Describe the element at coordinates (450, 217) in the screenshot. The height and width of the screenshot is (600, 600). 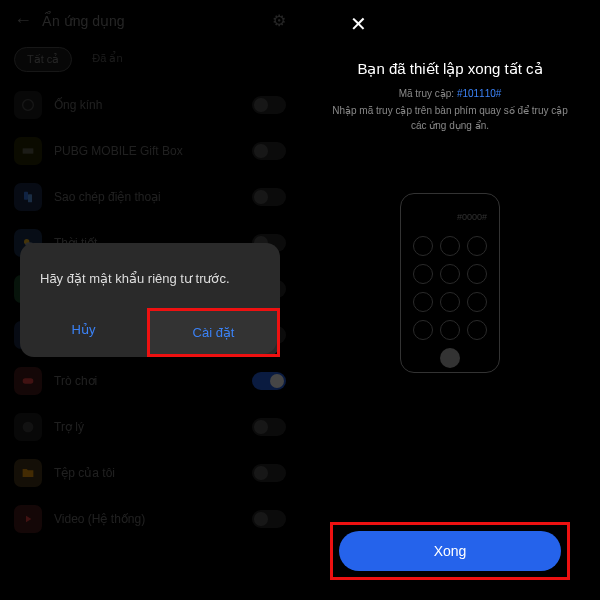
I see `dialer-display: #0000#` at that location.